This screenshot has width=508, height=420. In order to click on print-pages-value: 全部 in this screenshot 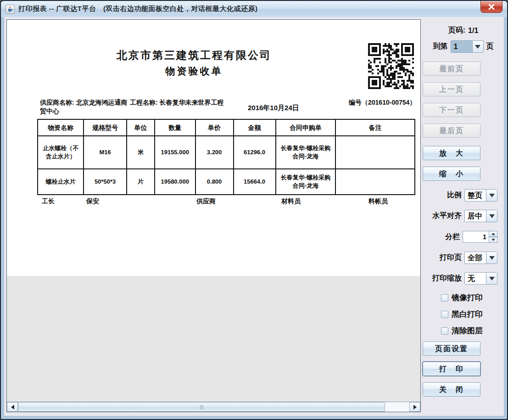, I will do `click(475, 258)`.